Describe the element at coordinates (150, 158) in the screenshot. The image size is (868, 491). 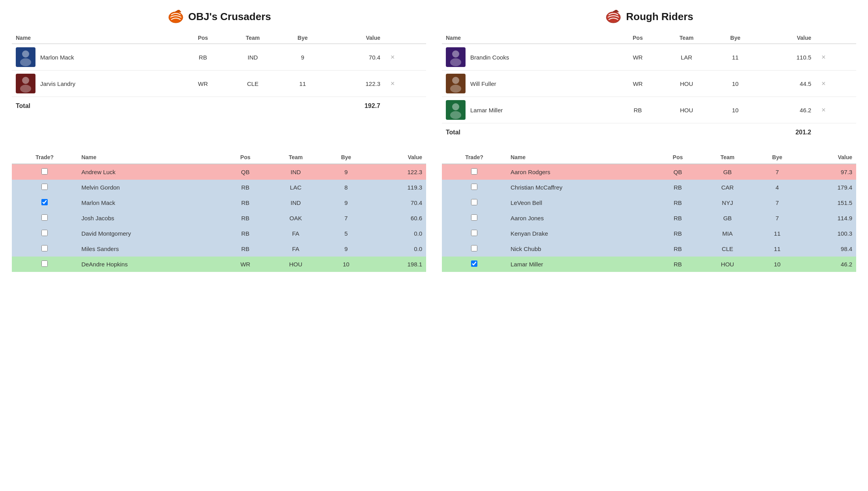
I see `trade-col-name-obj: Name` at that location.